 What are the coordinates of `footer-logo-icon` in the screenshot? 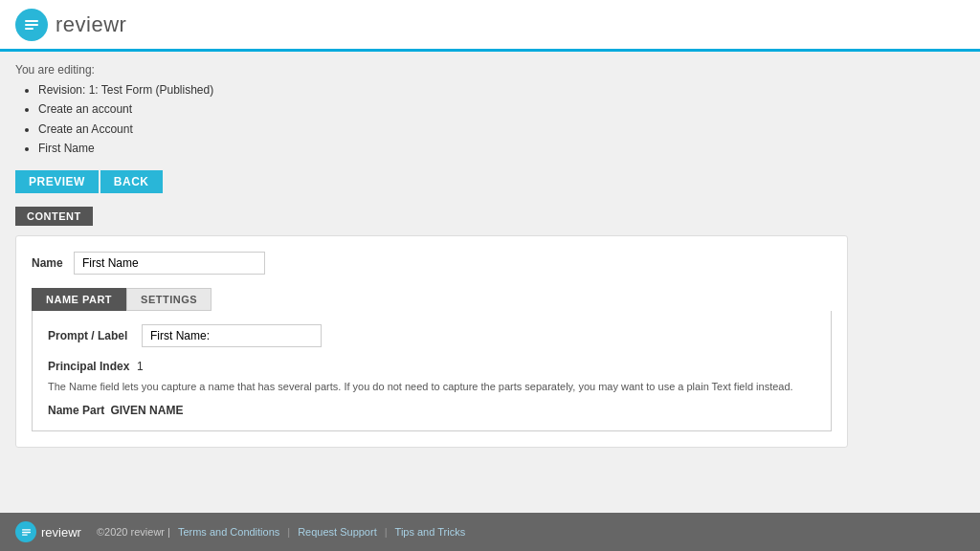 It's located at (26, 532).